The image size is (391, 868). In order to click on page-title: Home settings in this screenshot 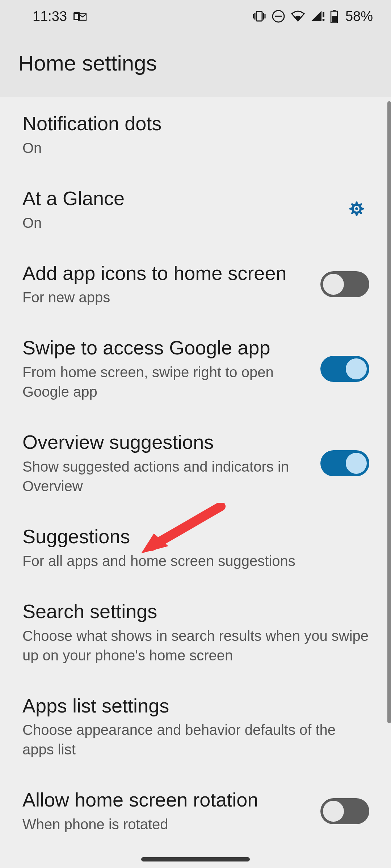, I will do `click(196, 63)`.